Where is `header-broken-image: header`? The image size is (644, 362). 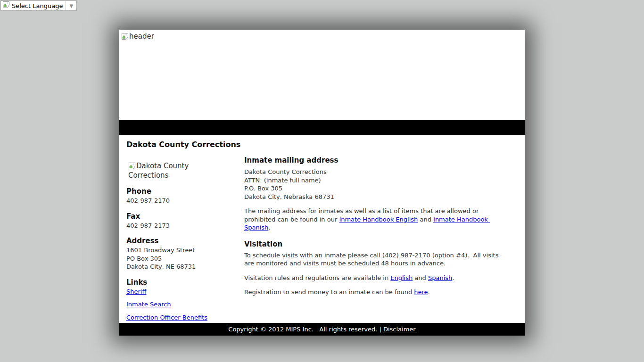 header-broken-image: header is located at coordinates (322, 36).